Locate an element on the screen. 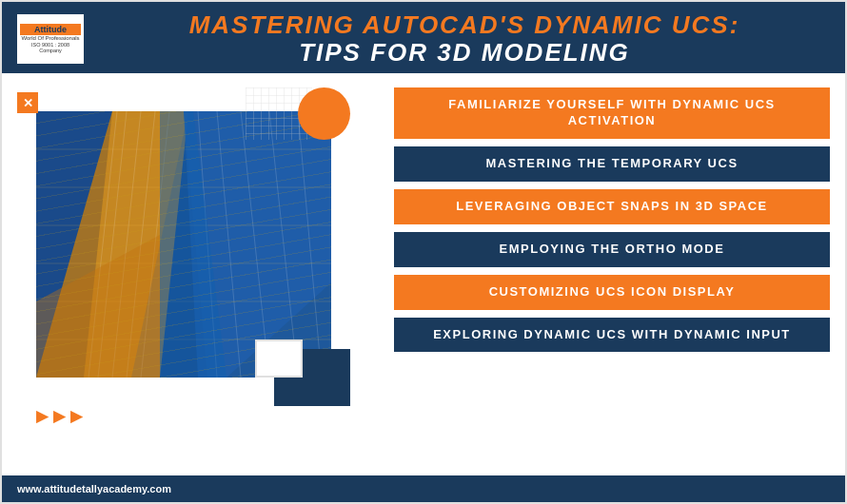  arrow-2: ▶ is located at coordinates (59, 417).